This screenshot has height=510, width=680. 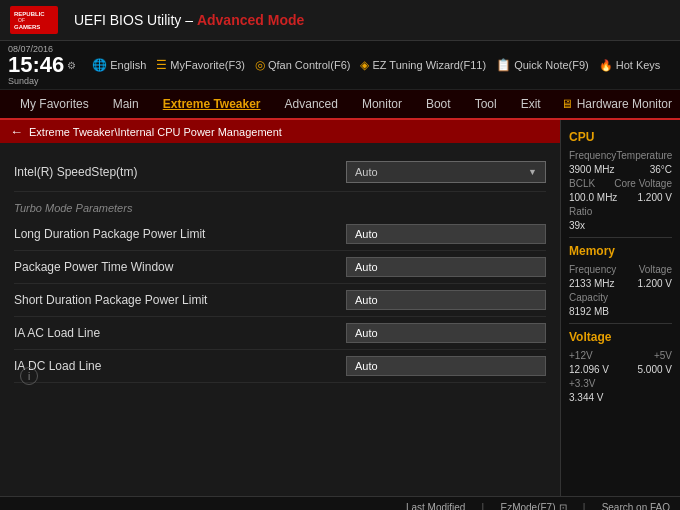 What do you see at coordinates (250, 20) in the screenshot?
I see `title-mode: Advanced Mode` at bounding box center [250, 20].